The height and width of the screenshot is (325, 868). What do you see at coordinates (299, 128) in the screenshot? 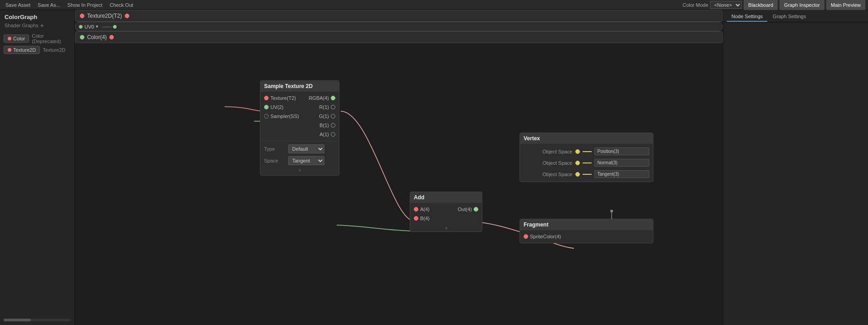
I see `node-sample-texture: Sample Texture 2D Texture(T2) UV(2)` at bounding box center [299, 128].